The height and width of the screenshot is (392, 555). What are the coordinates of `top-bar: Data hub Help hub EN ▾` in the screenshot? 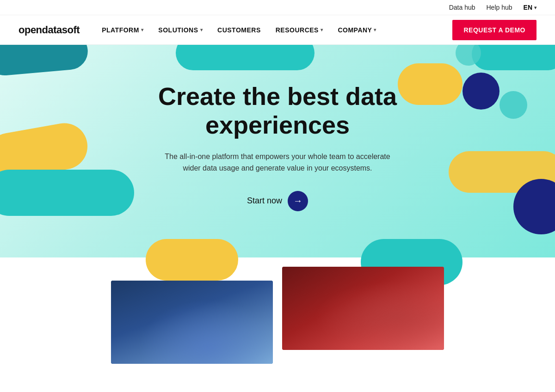 It's located at (278, 7).